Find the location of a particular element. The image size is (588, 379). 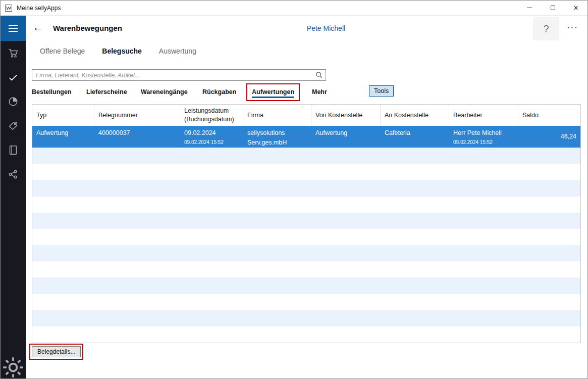

filter-rueckgaben: Rückgaben is located at coordinates (219, 92).